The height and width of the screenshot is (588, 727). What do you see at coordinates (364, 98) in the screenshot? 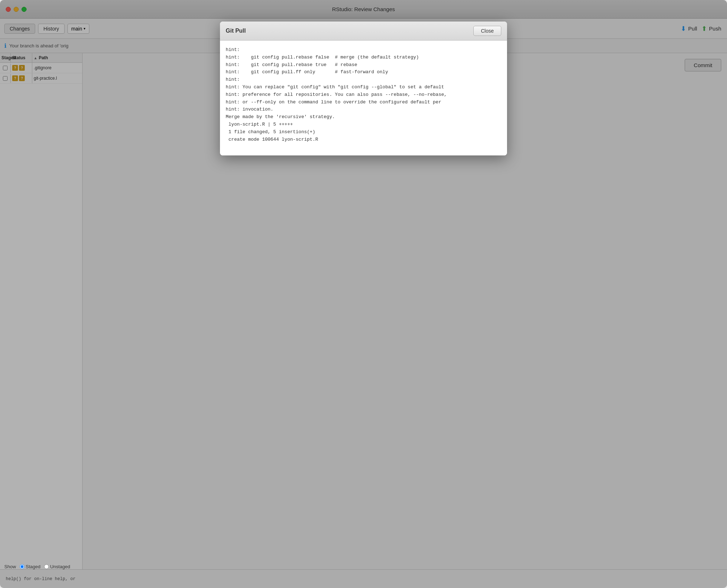
I see `dialog-content: hint: hint: git config pull.rebase false…` at bounding box center [364, 98].